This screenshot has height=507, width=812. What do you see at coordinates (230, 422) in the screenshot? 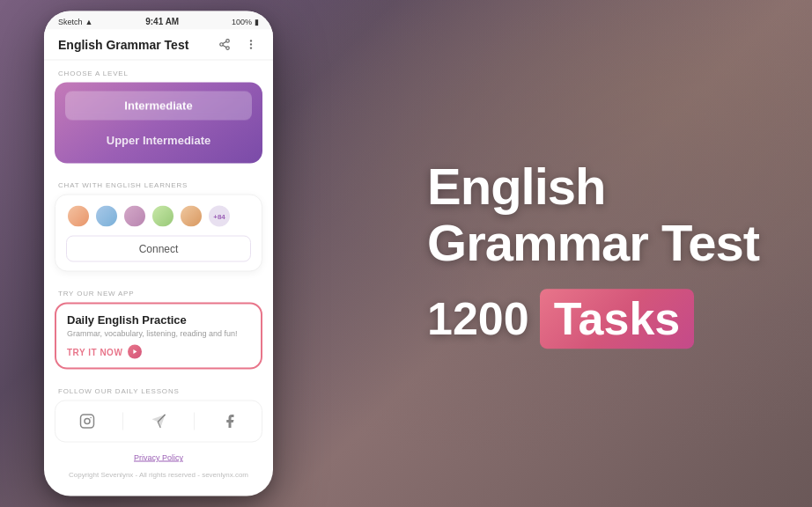
I see `facebook-button` at bounding box center [230, 422].